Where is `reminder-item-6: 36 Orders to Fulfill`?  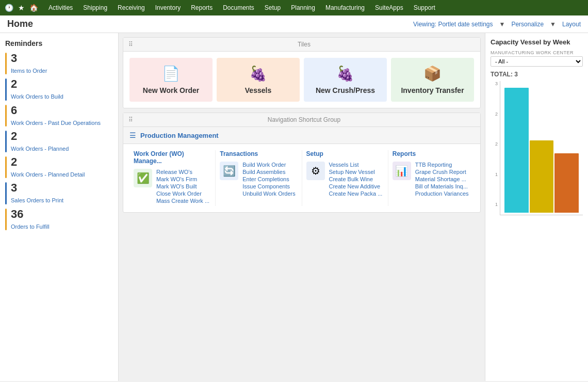 reminder-item-6: 36 Orders to Fulfill is located at coordinates (59, 219).